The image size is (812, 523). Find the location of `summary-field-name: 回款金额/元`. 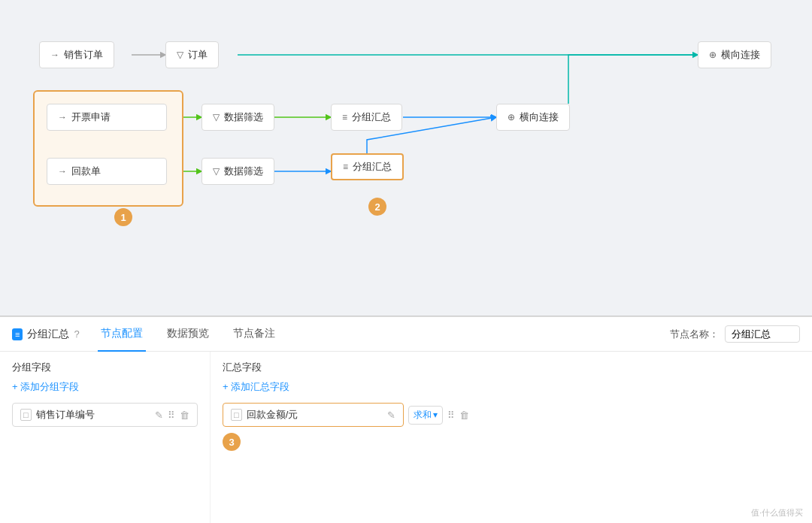

summary-field-name: 回款金额/元 is located at coordinates (314, 415).